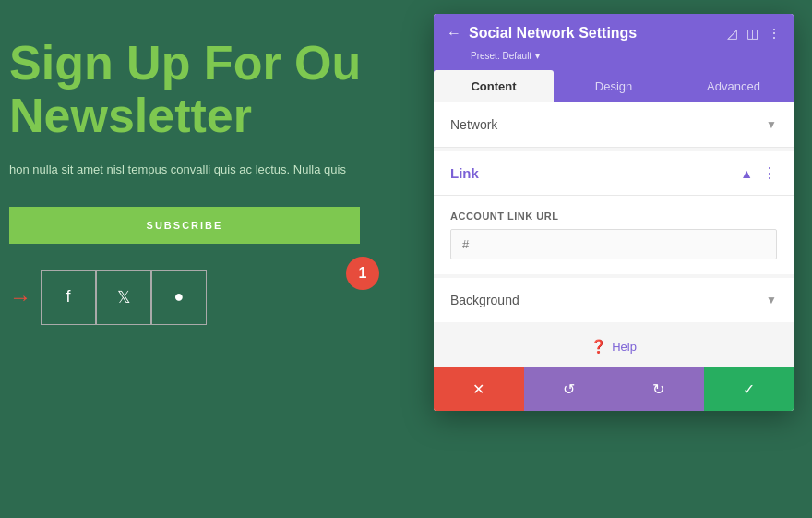 The image size is (812, 518). Describe the element at coordinates (501, 55) in the screenshot. I see `preset-label: Preset: Default` at that location.